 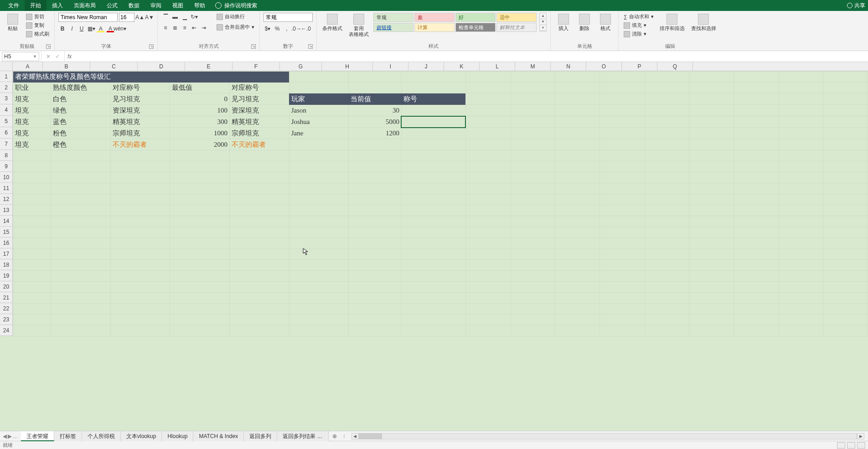 I want to click on cell: 粉色, so click(x=80, y=133).